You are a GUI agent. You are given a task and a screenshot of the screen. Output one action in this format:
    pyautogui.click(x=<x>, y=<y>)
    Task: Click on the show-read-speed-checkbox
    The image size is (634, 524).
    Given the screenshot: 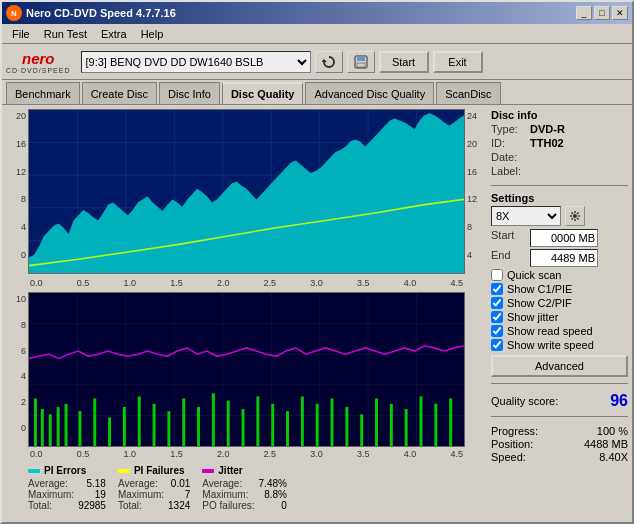 What is the action you would take?
    pyautogui.click(x=497, y=331)
    